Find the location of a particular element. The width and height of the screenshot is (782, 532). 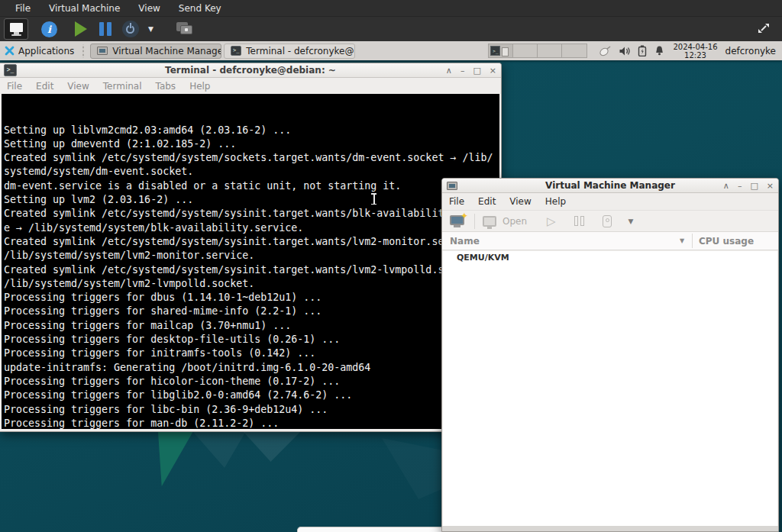

taskbar-button-vmm: Virtual Machine Manager is located at coordinates (156, 51).